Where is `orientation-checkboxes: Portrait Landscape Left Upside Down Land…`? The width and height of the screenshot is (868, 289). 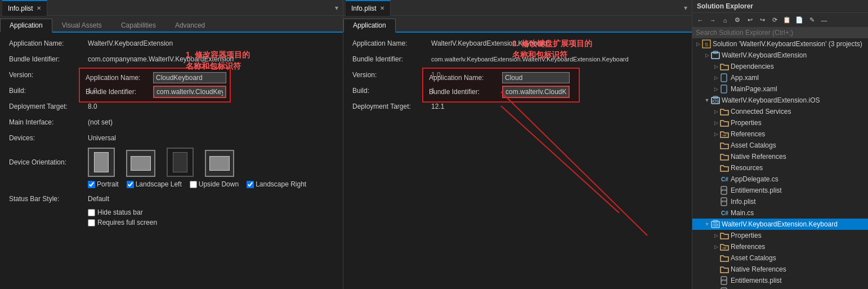 orientation-checkboxes: Portrait Landscape Left Upside Down Land… is located at coordinates (211, 184).